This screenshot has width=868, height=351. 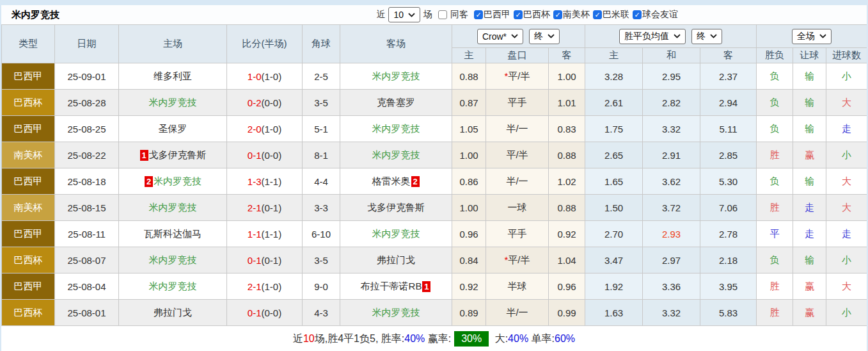 I want to click on avg-away-cell: 2.78, so click(x=729, y=234).